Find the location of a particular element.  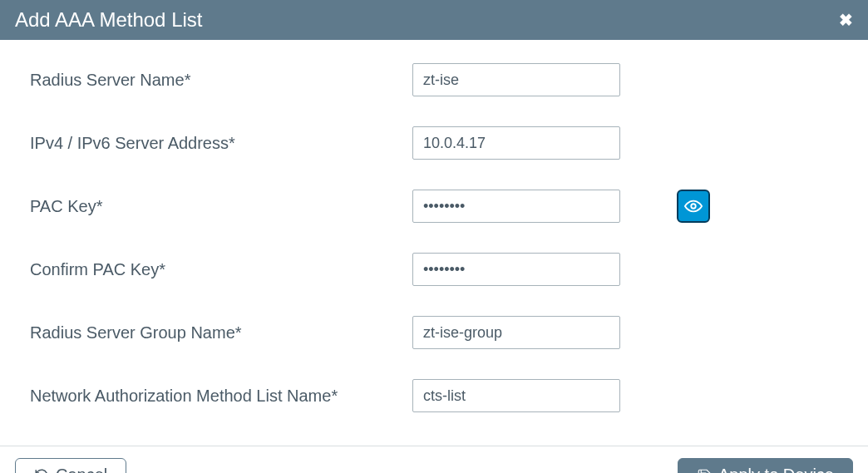

save-icon is located at coordinates (704, 471).